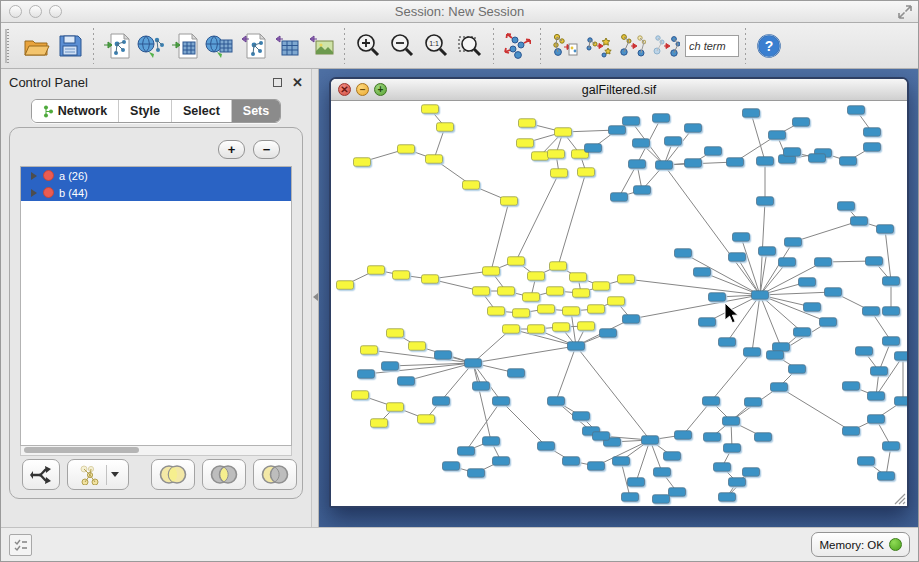 This screenshot has width=919, height=562. Describe the element at coordinates (232, 150) in the screenshot. I see `add-set-button: +` at that location.